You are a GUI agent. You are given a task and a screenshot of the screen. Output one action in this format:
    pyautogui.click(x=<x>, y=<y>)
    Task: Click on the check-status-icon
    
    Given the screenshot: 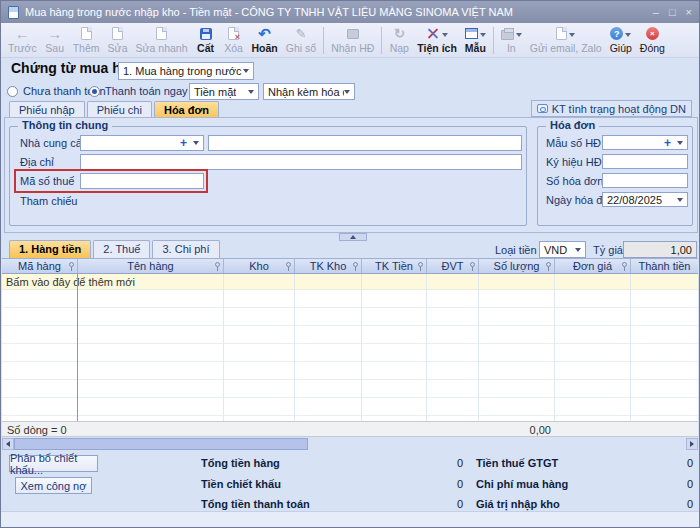 What is the action you would take?
    pyautogui.click(x=542, y=108)
    